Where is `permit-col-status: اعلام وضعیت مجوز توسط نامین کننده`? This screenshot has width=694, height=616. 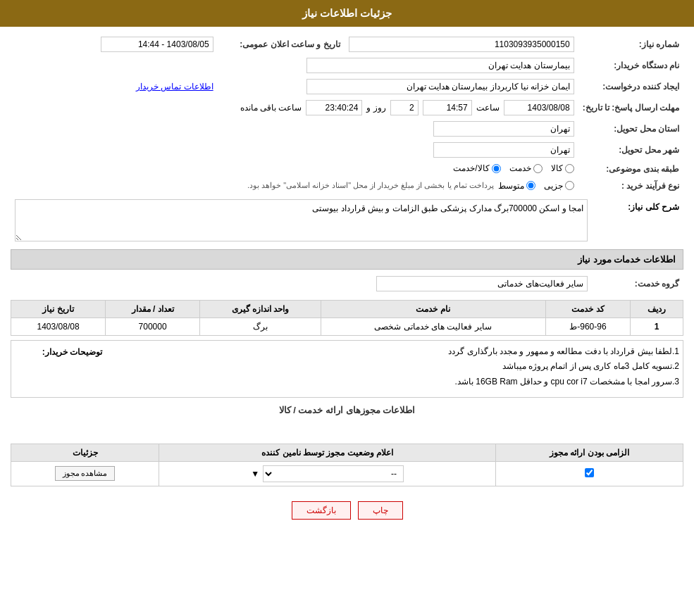
permit-col-status: اعلام وضعیت مجوز توسط نامین کننده is located at coordinates (328, 452).